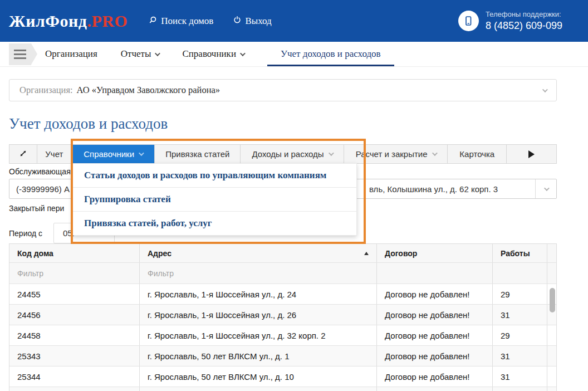  Describe the element at coordinates (520, 273) in the screenshot. I see `filter-works-cell` at that location.